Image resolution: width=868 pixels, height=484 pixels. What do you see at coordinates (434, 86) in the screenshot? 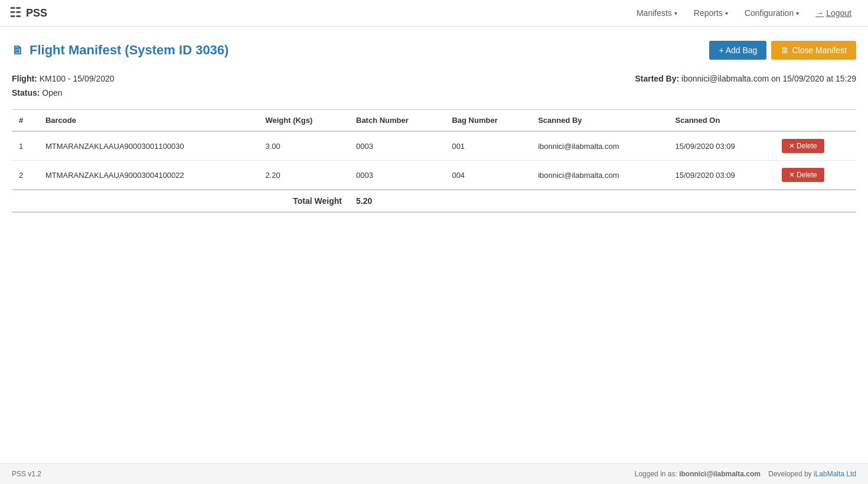
I see `flight-info: Flight: KM100 - 15/09/2020 Started By: i…` at bounding box center [434, 86].